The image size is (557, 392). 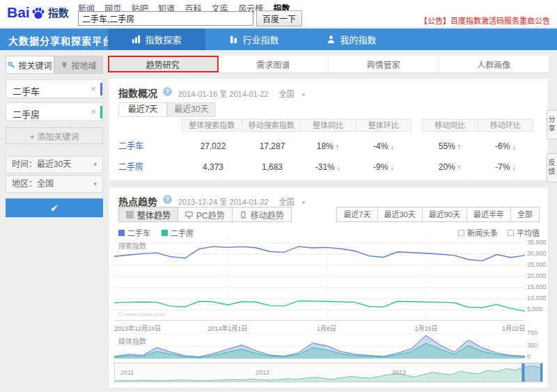 What do you see at coordinates (538, 242) in the screenshot?
I see `y-axis-label: 35,000` at bounding box center [538, 242].